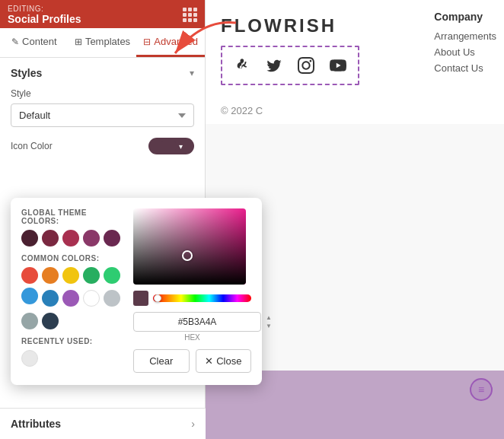 The width and height of the screenshot is (504, 439). What do you see at coordinates (71, 275) in the screenshot?
I see `common-color-yellow` at bounding box center [71, 275].